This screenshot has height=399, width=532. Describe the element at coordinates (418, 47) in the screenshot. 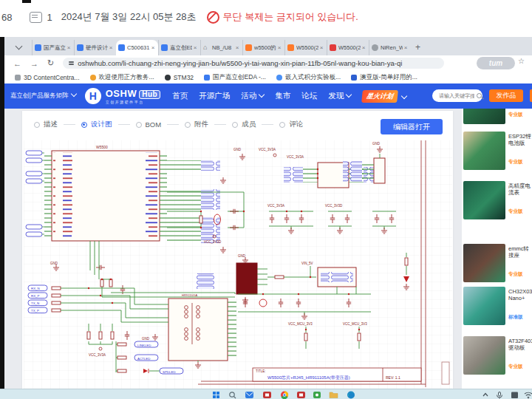

I see `new-tab-button: +` at that location.